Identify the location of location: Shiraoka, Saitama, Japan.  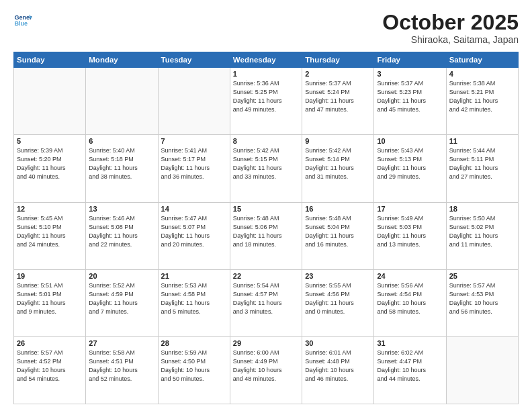
(450, 40).